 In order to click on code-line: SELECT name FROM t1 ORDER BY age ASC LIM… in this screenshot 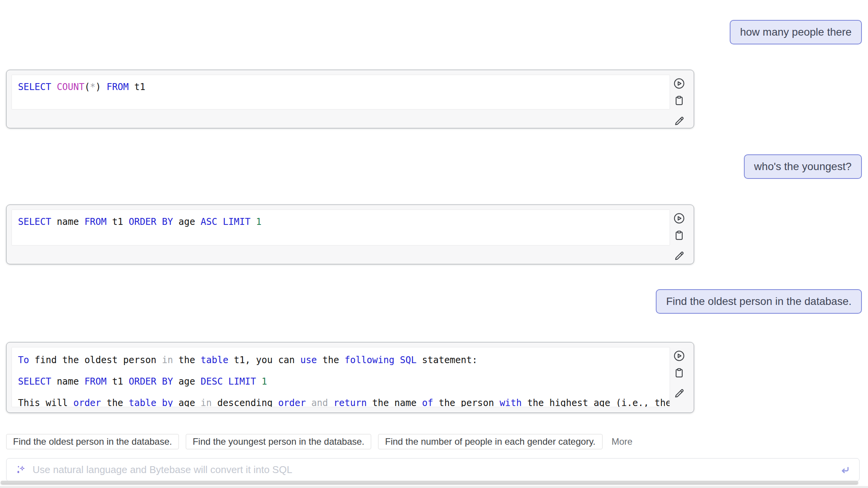, I will do `click(341, 222)`.